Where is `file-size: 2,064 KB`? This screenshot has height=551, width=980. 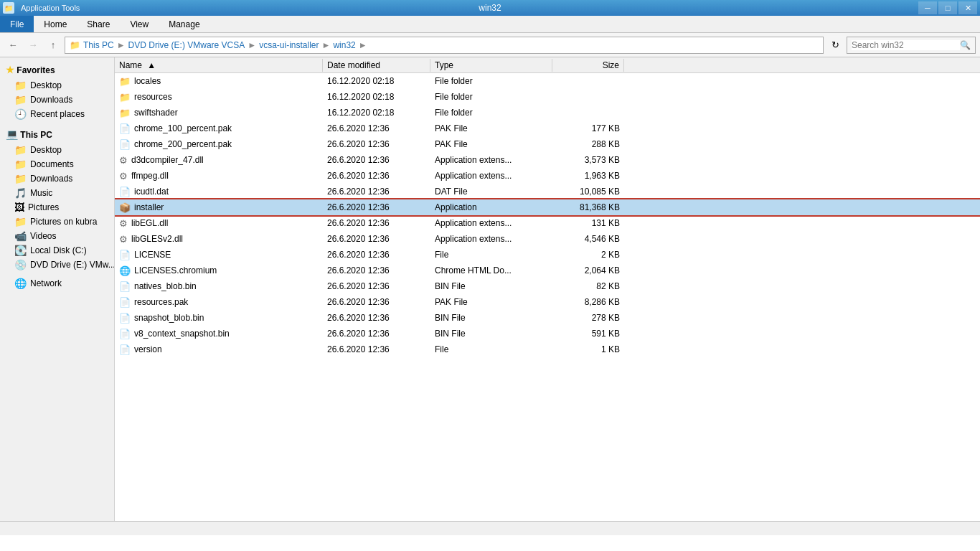
file-size: 2,064 KB is located at coordinates (588, 270).